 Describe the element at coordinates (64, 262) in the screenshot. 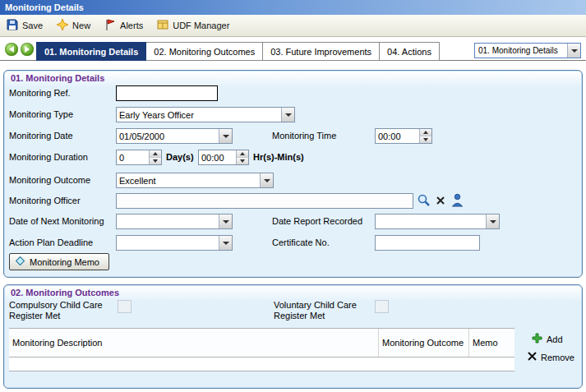

I see `monitoring-memo-label: Monitoring Memo` at that location.